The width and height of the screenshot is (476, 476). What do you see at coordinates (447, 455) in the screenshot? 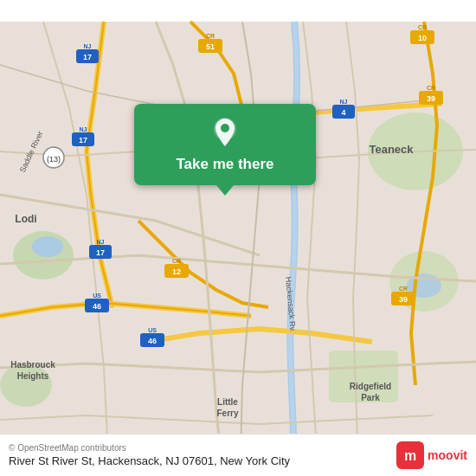
I see `moovit-text: moovit` at bounding box center [447, 455].